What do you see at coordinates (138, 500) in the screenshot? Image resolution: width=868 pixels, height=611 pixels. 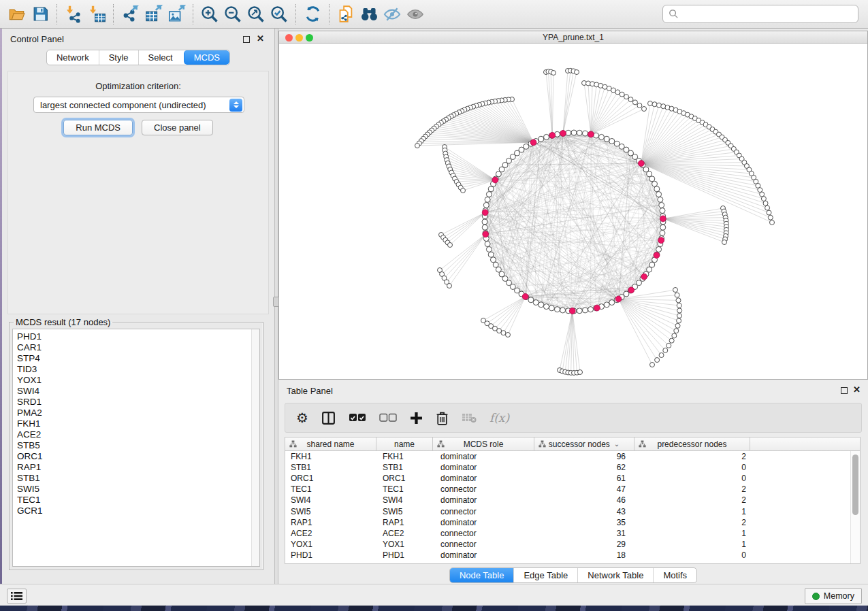 I see `mcds-result-item: TEC1` at bounding box center [138, 500].